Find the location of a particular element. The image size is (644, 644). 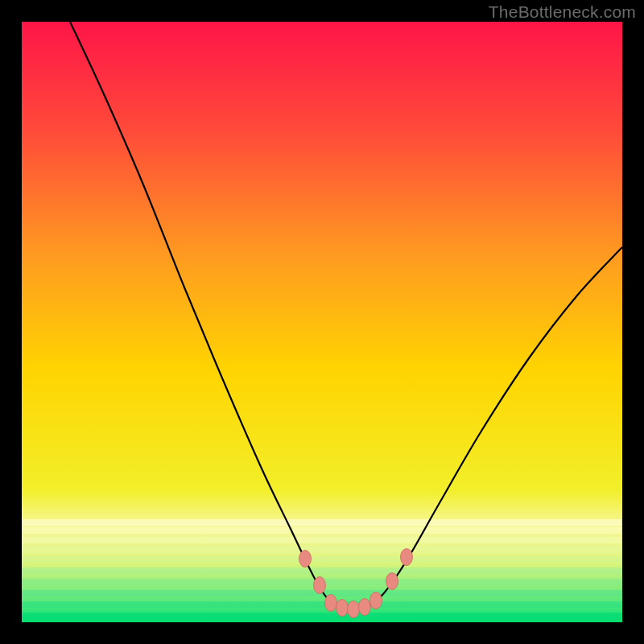

marker-group is located at coordinates (356, 584).